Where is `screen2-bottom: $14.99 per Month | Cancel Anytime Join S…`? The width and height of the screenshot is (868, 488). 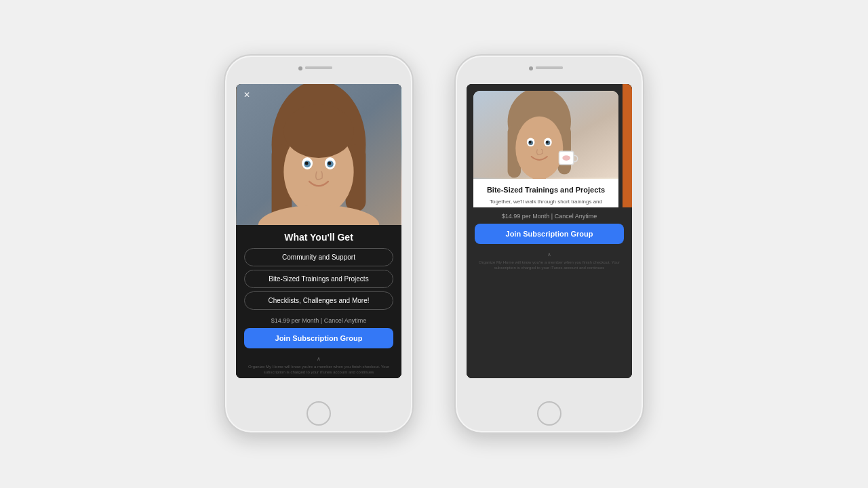 screen2-bottom: $14.99 per Month | Cancel Anytime Join S… is located at coordinates (549, 293).